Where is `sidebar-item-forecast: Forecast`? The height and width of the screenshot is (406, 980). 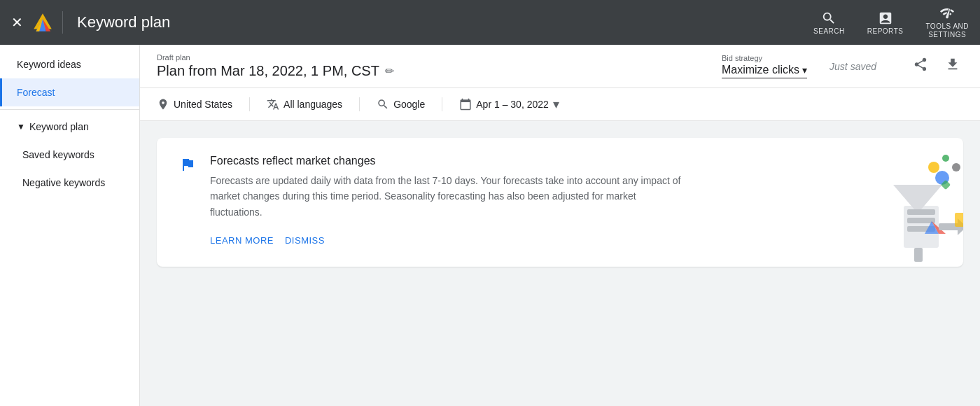
sidebar-item-forecast: Forecast is located at coordinates (70, 92).